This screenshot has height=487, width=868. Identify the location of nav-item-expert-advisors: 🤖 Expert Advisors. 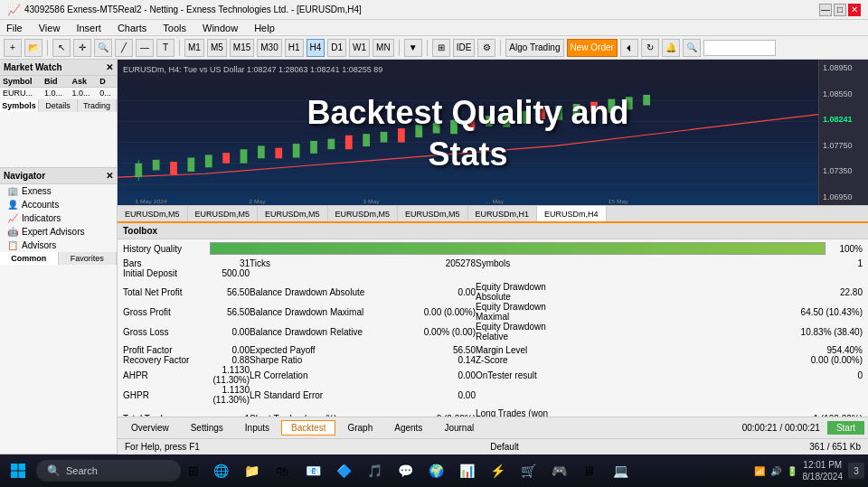
(58, 231).